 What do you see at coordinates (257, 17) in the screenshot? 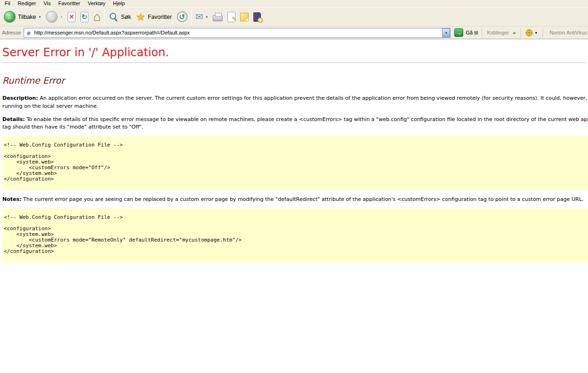
I see `research-icon` at bounding box center [257, 17].